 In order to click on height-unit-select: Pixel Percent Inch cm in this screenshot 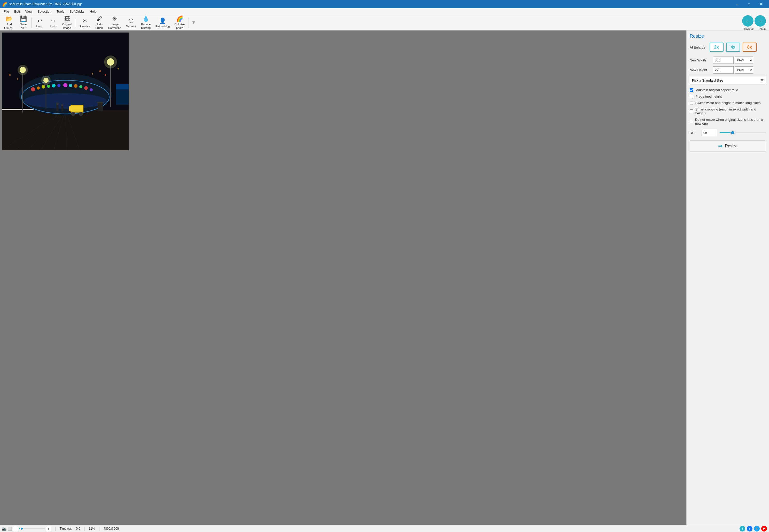, I will do `click(744, 70)`.